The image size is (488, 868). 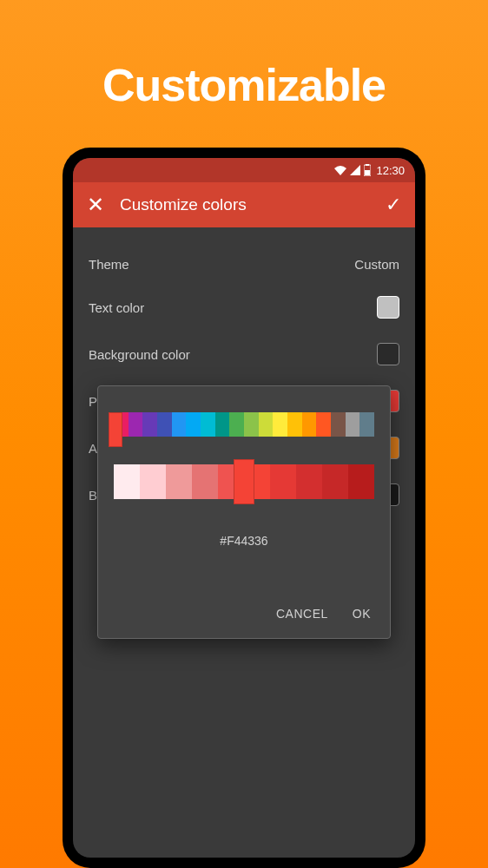 I want to click on app-bar-title: Customize colors, so click(x=253, y=205).